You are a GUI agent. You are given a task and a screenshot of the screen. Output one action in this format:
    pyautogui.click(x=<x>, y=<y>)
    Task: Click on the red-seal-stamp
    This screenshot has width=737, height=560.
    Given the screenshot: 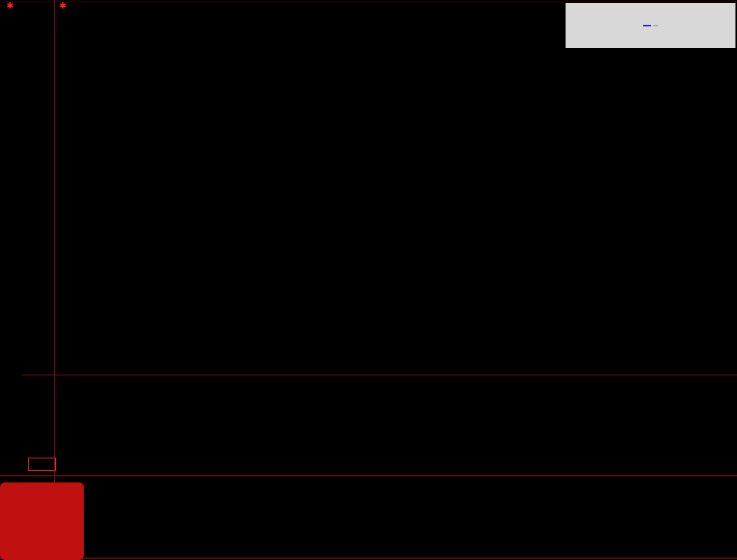 What is the action you would take?
    pyautogui.click(x=42, y=521)
    